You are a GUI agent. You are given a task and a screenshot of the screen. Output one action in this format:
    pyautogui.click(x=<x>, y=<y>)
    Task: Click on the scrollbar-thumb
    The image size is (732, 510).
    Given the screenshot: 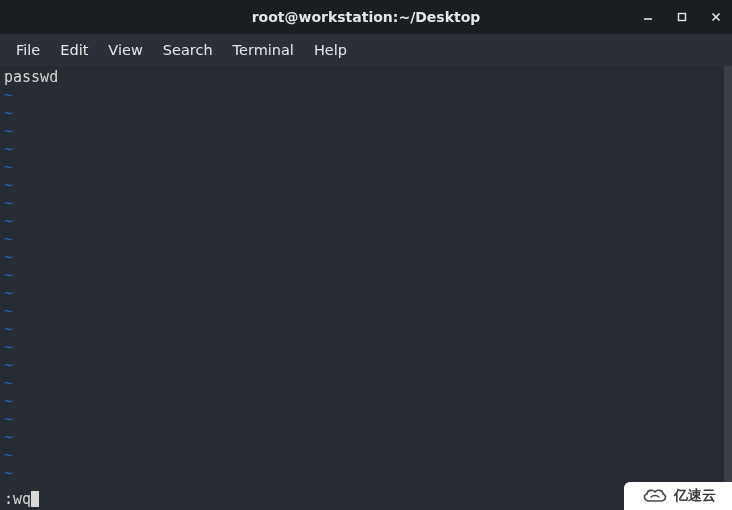 What is the action you would take?
    pyautogui.click(x=728, y=275)
    